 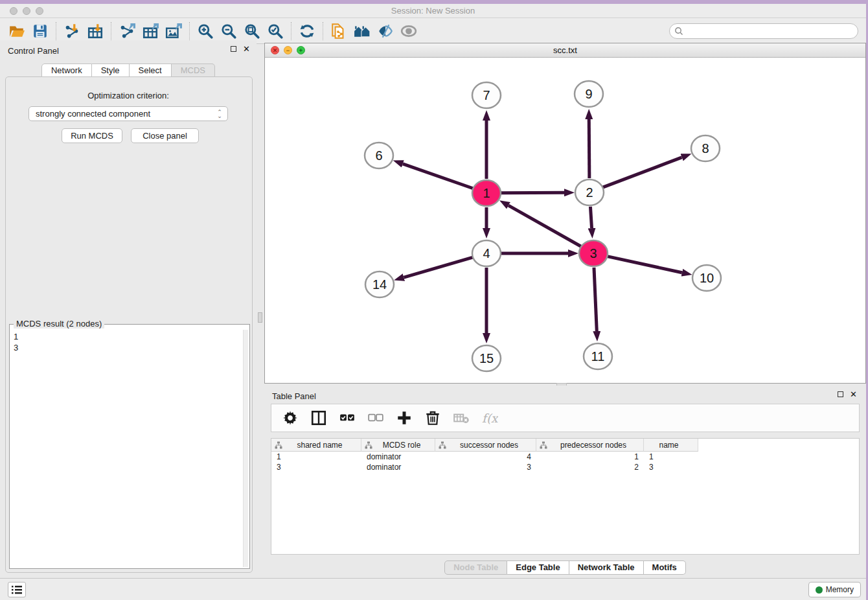 I want to click on export-table-button, so click(x=150, y=31).